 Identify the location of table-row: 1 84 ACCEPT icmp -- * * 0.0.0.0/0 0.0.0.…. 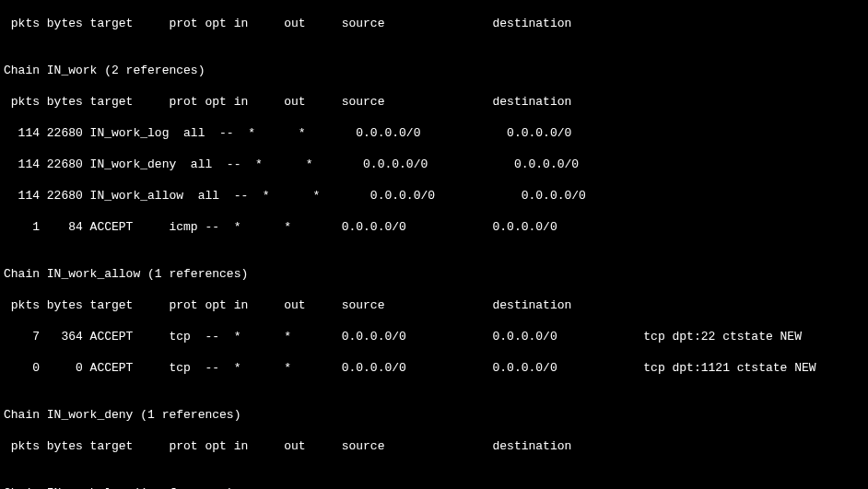
(434, 227).